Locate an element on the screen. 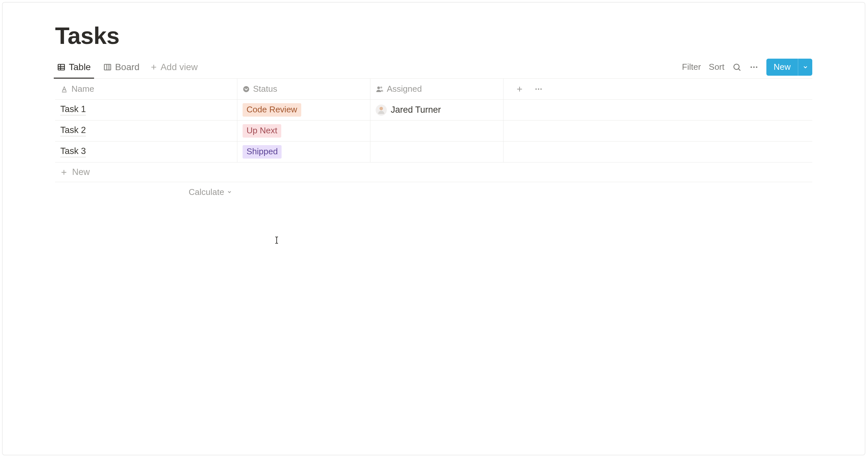 This screenshot has height=458, width=868. new-row-button: New is located at coordinates (434, 172).